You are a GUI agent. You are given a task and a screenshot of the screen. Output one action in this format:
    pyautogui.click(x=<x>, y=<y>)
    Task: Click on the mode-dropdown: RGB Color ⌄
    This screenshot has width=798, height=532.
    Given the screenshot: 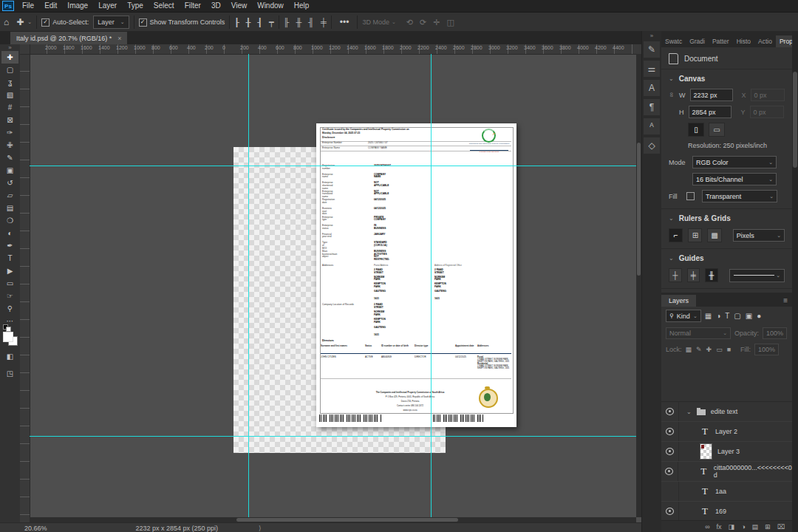 What is the action you would take?
    pyautogui.click(x=734, y=163)
    